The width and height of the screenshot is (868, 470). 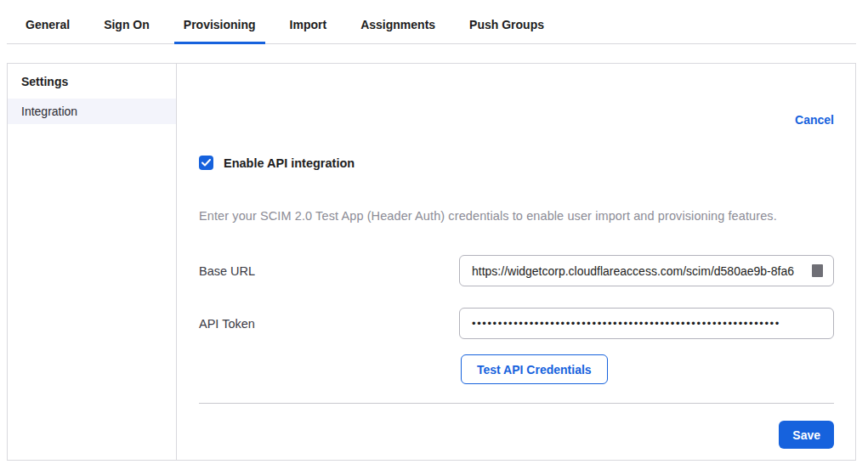 I want to click on tab-import: Import, so click(x=309, y=31).